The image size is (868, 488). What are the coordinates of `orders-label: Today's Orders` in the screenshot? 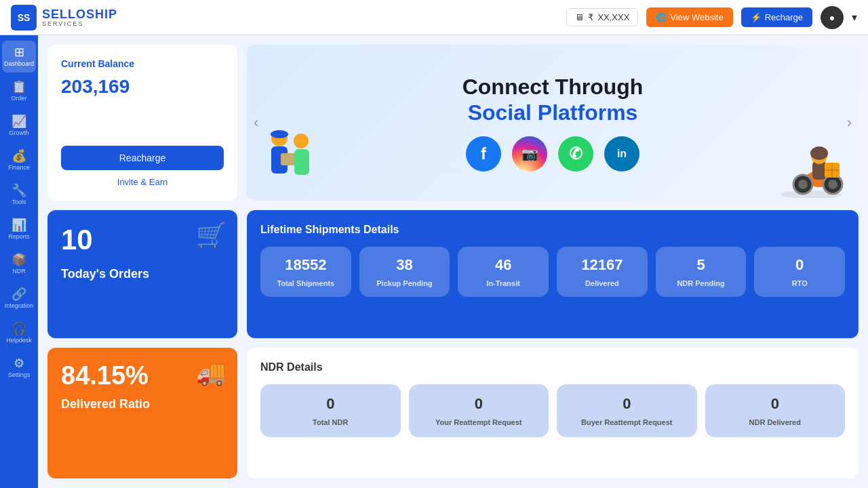 It's located at (142, 274).